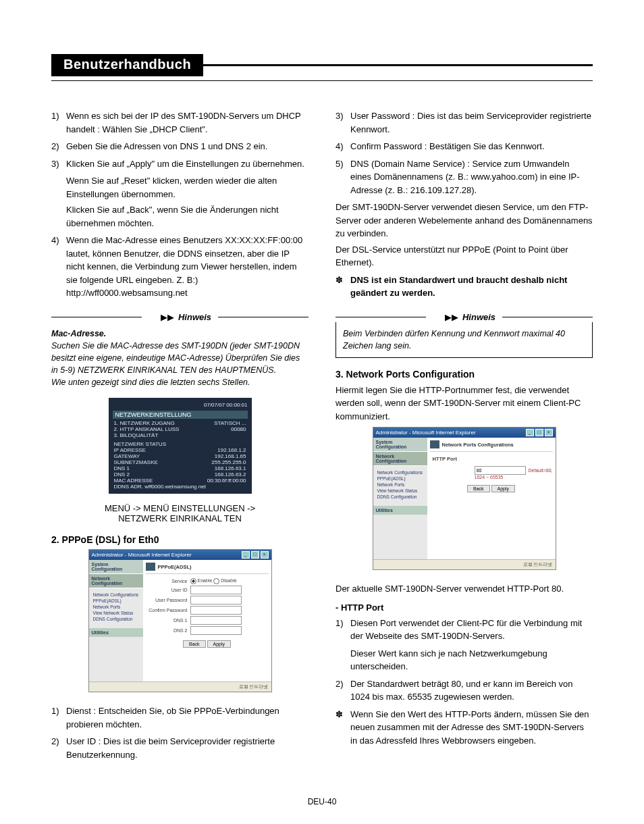 Image resolution: width=644 pixels, height=824 pixels. Describe the element at coordinates (471, 147) in the screenshot. I see `list-text: Confirm Password : Bestätigen Sie das Ke…` at that location.